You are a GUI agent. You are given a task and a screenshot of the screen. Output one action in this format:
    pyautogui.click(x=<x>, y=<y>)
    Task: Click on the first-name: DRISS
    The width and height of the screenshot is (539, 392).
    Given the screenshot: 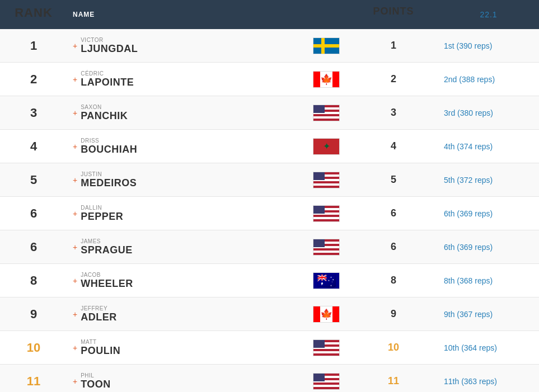 What is the action you would take?
    pyautogui.click(x=109, y=141)
    